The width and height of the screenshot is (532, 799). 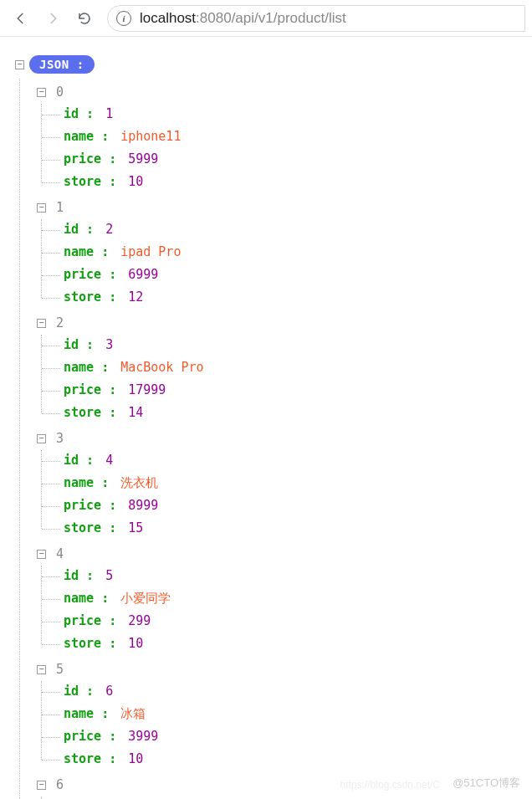 What do you see at coordinates (298, 392) in the screenshot?
I see `property-row: price17999` at bounding box center [298, 392].